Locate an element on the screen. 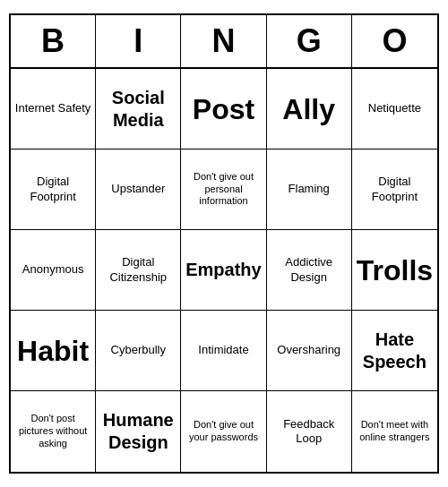  cell-text: Upstander is located at coordinates (138, 189).